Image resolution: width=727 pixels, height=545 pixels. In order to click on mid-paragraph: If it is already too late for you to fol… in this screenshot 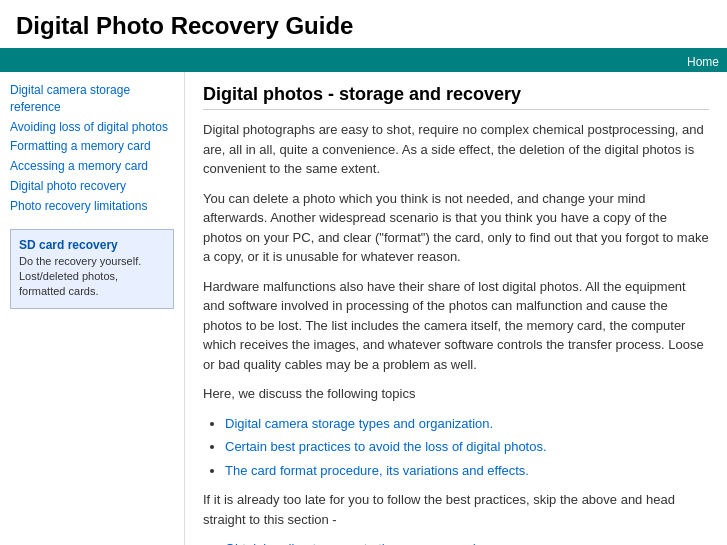, I will do `click(456, 510)`.